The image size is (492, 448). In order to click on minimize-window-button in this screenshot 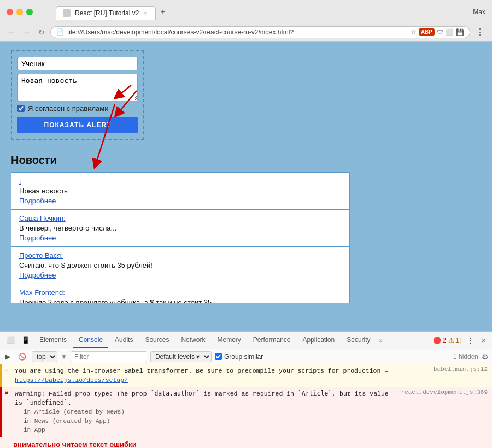, I will do `click(20, 12)`.